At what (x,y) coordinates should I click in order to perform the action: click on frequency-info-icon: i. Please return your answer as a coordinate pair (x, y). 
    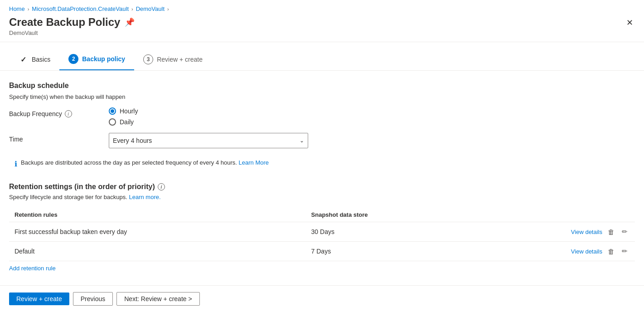
    Looking at the image, I should click on (68, 114).